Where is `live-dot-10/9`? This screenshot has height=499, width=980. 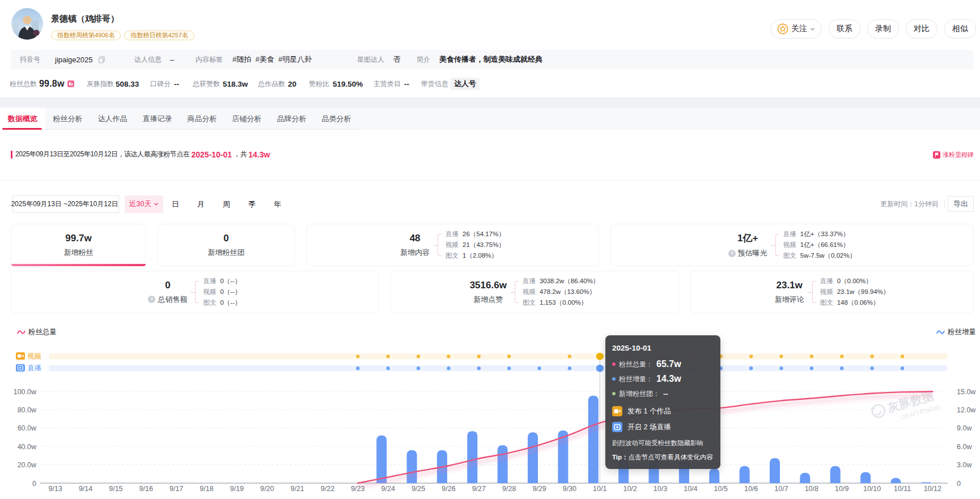 live-dot-10/9 is located at coordinates (842, 368).